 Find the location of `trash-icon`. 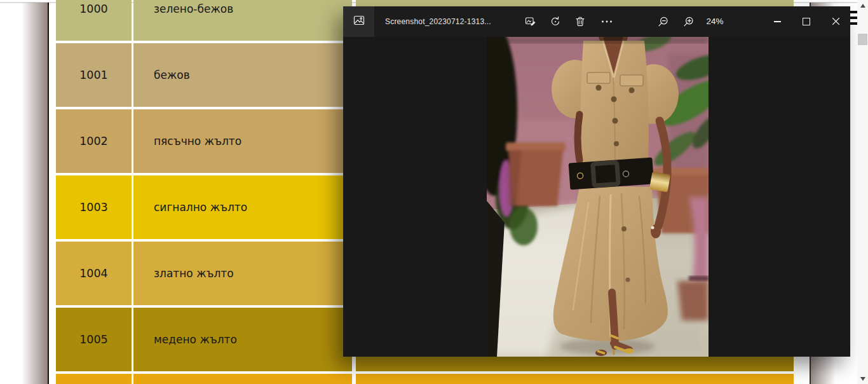

trash-icon is located at coordinates (580, 22).